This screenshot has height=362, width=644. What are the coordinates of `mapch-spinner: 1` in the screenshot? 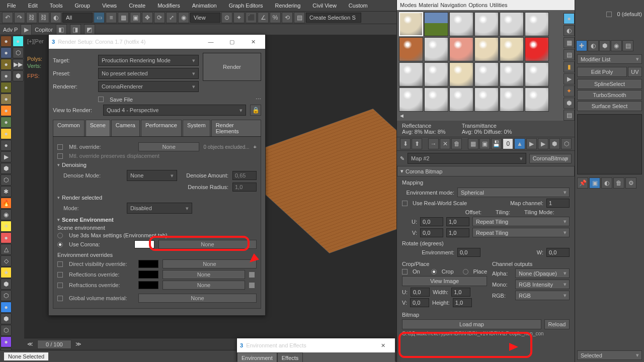 It's located at (558, 203).